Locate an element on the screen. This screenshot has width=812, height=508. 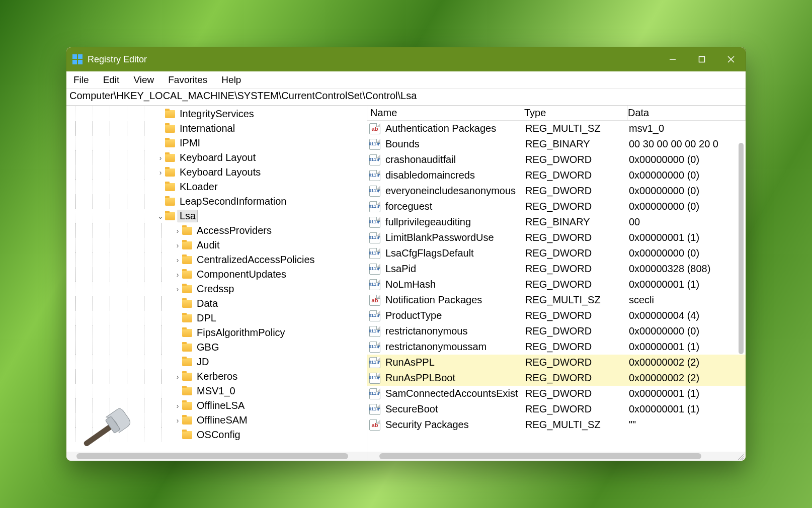
value-row: RunAsPPLREG_DWORD0x00000002 (2) is located at coordinates (556, 362).